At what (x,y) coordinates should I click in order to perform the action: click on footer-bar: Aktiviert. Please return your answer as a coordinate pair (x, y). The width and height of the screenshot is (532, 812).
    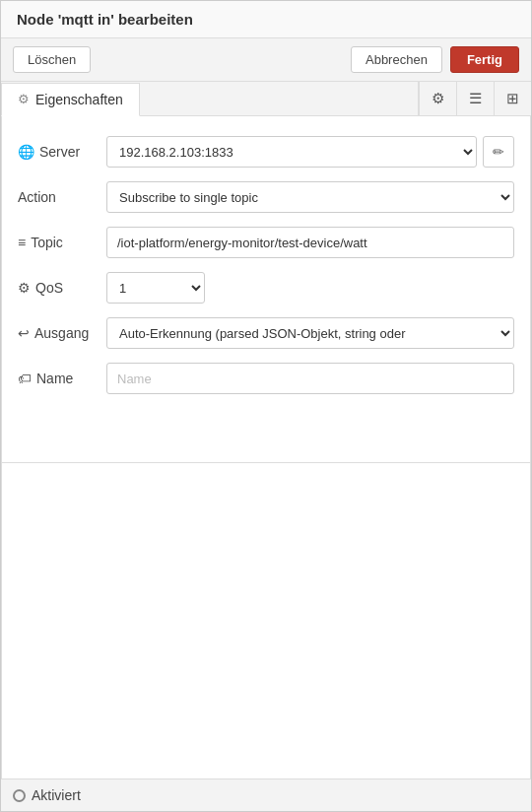
    Looking at the image, I should click on (266, 794).